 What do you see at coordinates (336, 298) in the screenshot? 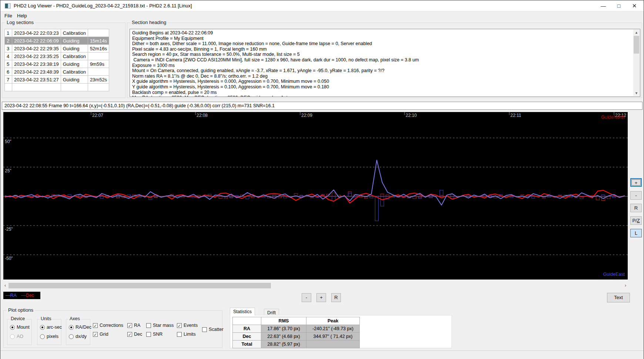
I see `zoom-button-reset: R` at bounding box center [336, 298].